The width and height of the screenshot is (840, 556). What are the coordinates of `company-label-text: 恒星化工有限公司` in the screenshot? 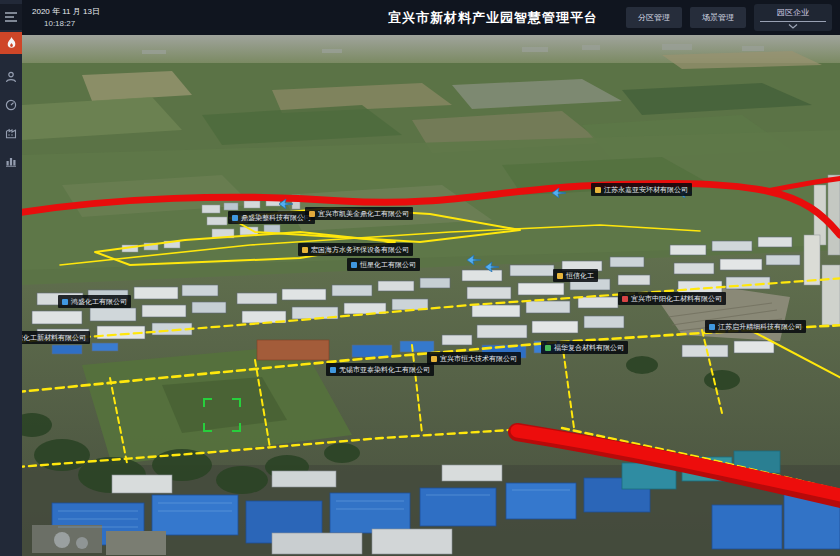 It's located at (388, 264).